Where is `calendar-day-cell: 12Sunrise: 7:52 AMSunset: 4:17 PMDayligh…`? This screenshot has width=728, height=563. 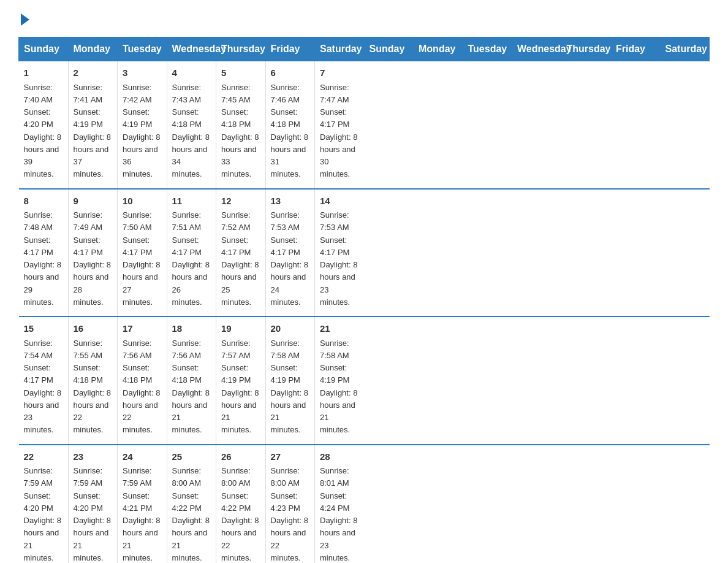 calendar-day-cell: 12Sunrise: 7:52 AMSunset: 4:17 PMDayligh… is located at coordinates (241, 253).